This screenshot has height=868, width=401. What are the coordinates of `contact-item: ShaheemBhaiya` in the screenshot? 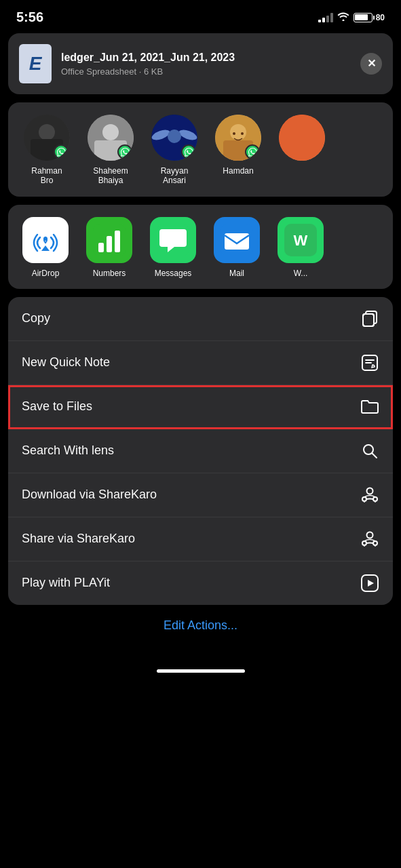 It's located at (111, 151).